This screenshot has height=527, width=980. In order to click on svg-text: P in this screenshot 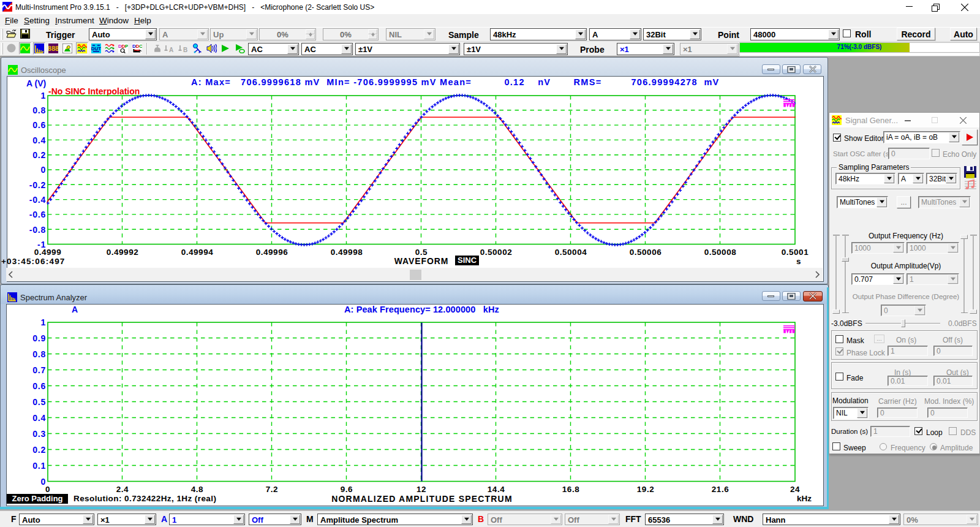, I will do `click(126, 47)`.